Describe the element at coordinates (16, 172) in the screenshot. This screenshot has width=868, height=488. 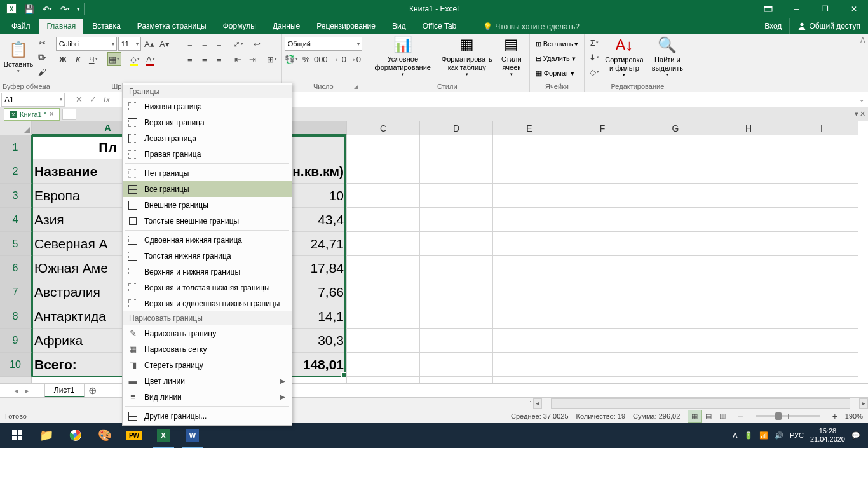
I see `row-header-2: 2` at that location.